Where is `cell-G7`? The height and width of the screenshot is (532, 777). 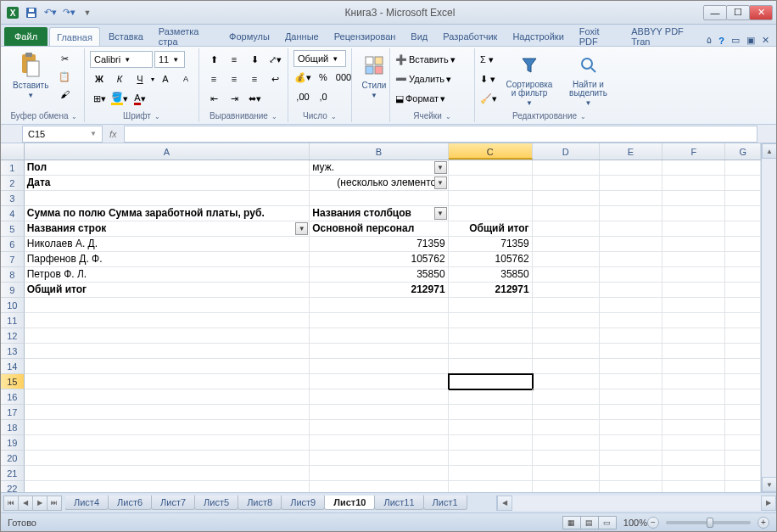 cell-G7 is located at coordinates (743, 260).